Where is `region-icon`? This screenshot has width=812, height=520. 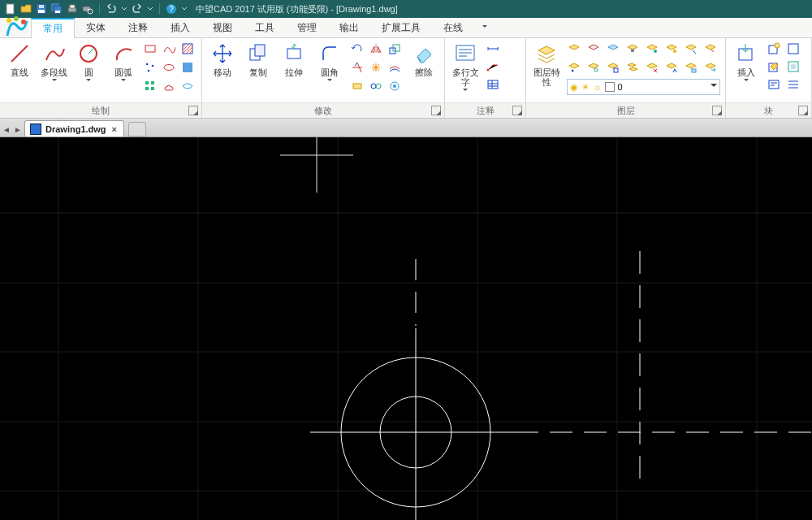 region-icon is located at coordinates (188, 86).